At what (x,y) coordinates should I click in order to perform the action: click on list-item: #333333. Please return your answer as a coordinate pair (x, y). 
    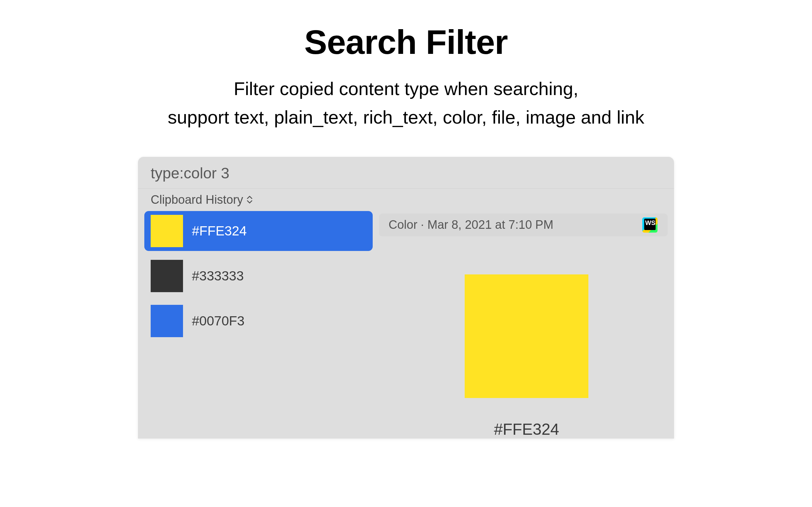
    Looking at the image, I should click on (258, 276).